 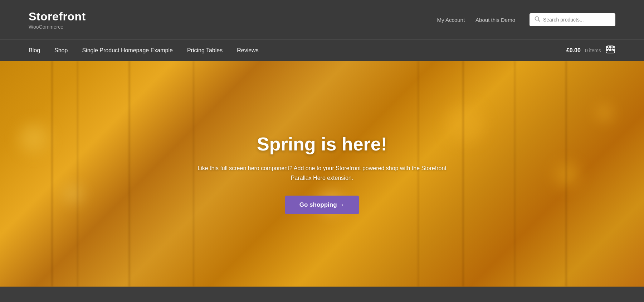 What do you see at coordinates (34, 51) in the screenshot?
I see `nav-blog: Blog` at bounding box center [34, 51].